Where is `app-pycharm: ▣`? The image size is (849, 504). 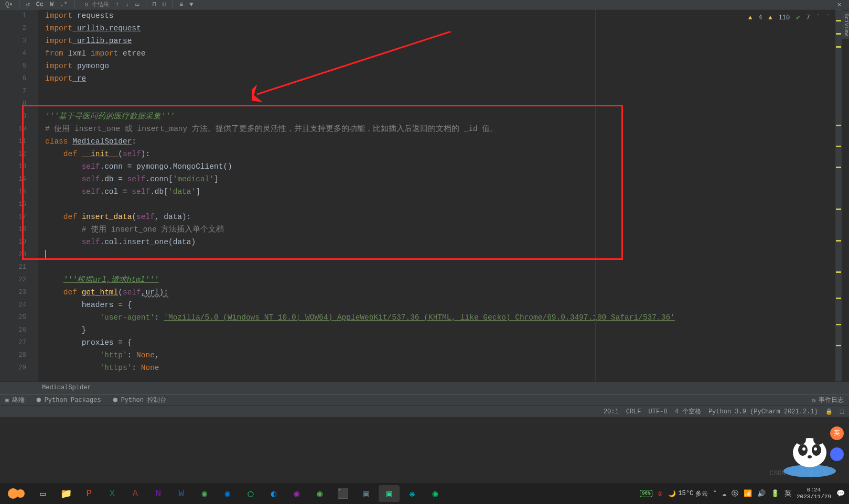
app-pycharm: ▣ is located at coordinates (389, 494).